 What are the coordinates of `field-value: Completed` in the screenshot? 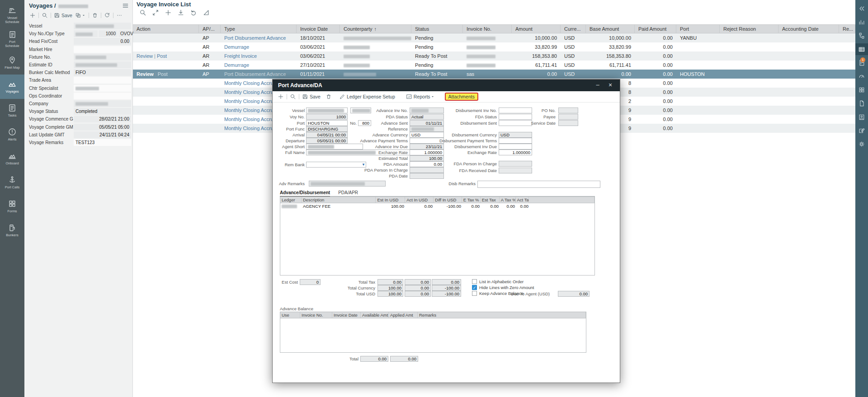 It's located at (102, 111).